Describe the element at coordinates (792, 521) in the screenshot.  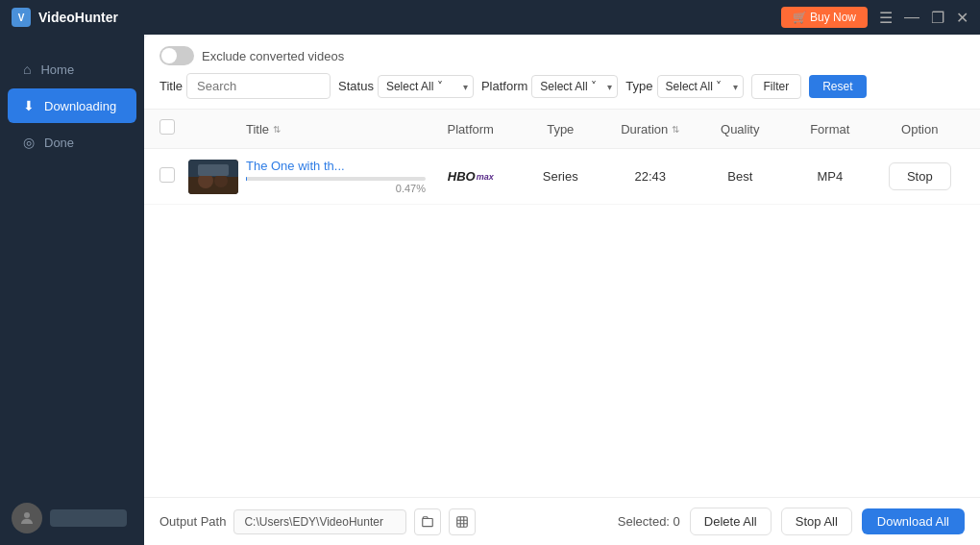
I see `footer-right: Selected: 0 Delete All Stop All Download…` at that location.